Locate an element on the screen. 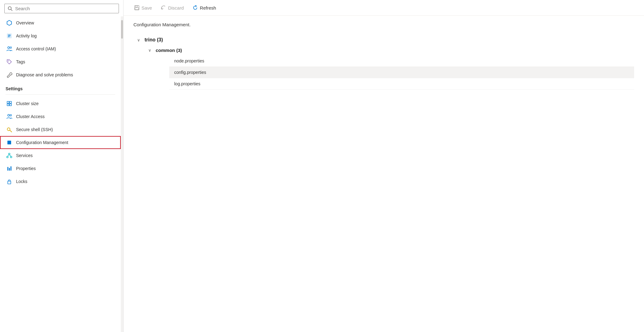  sidebar-item-overview: Overview is located at coordinates (61, 23).